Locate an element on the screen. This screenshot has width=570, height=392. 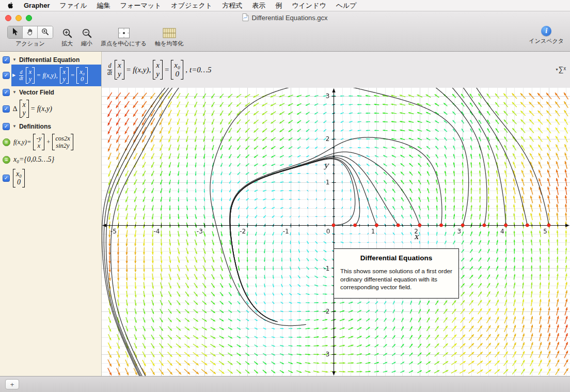
annotation-title: Differential Equations is located at coordinates (397, 258).